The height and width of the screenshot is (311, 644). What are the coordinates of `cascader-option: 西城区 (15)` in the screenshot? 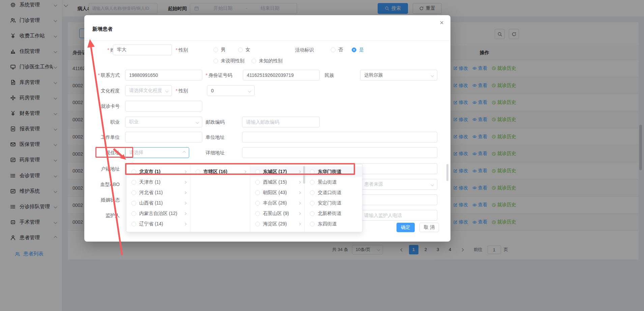 It's located at (277, 182).